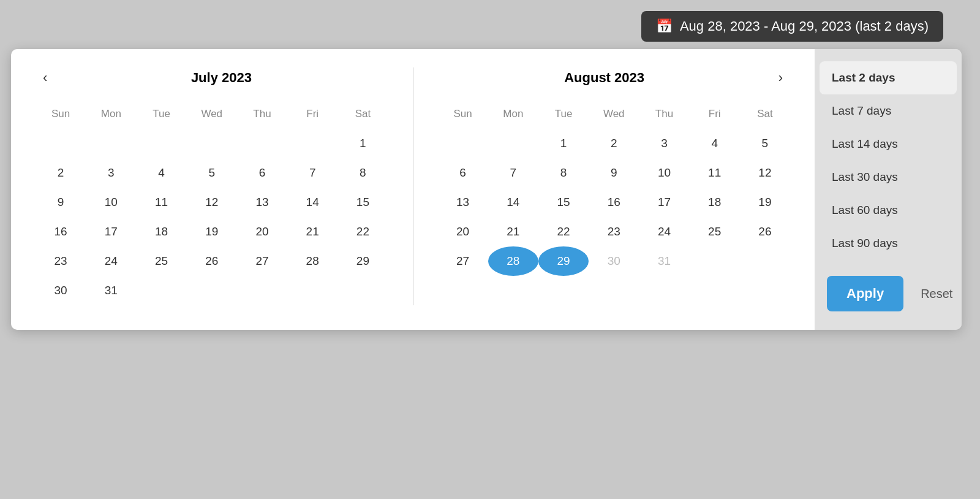 The height and width of the screenshot is (499, 980). What do you see at coordinates (463, 116) in the screenshot?
I see `day-header-label: Sun` at bounding box center [463, 116].